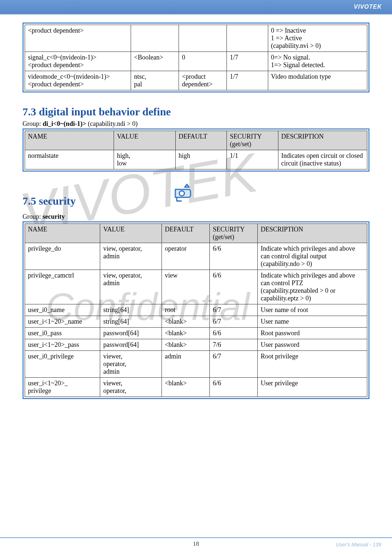 The width and height of the screenshot is (392, 554). What do you see at coordinates (313, 333) in the screenshot?
I see `cell: Root password` at bounding box center [313, 333].